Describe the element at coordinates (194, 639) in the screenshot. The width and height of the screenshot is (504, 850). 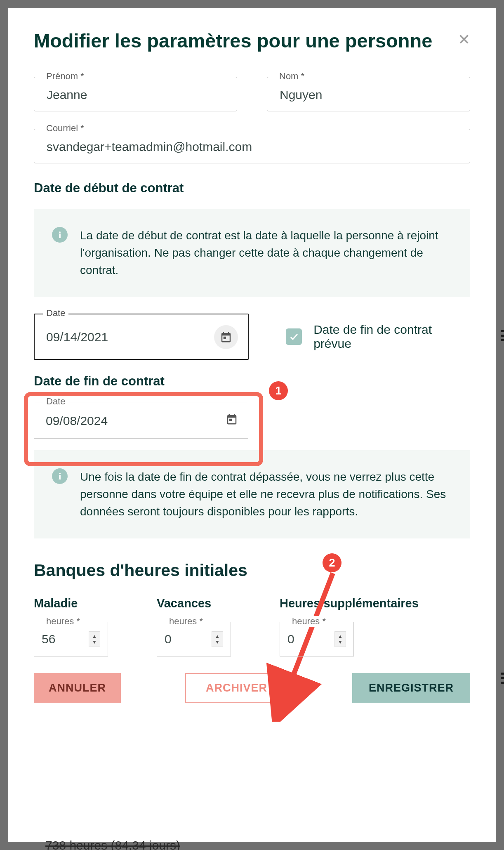
I see `bank-vacation-field: heures * 0 ▲▼` at that location.